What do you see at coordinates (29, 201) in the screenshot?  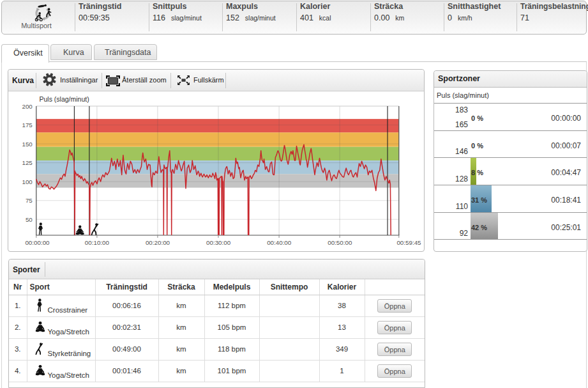 I see `svg-text: 75` at bounding box center [29, 201].